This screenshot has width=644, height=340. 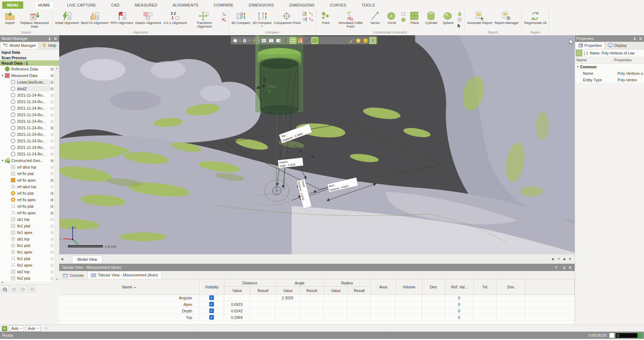 What do you see at coordinates (302, 5) in the screenshot?
I see `menu-tab-dimensions: DIMENSIONS` at bounding box center [302, 5].